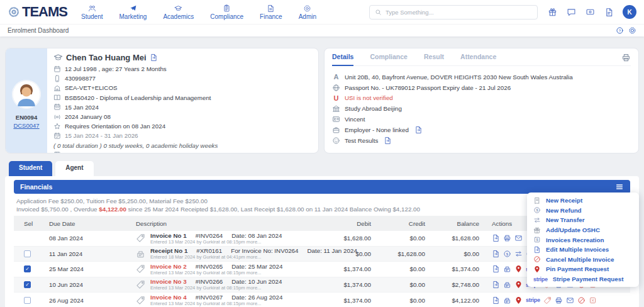 The height and width of the screenshot is (307, 644). What do you see at coordinates (482, 141) in the screenshot?
I see `details-line: Test Results` at bounding box center [482, 141].